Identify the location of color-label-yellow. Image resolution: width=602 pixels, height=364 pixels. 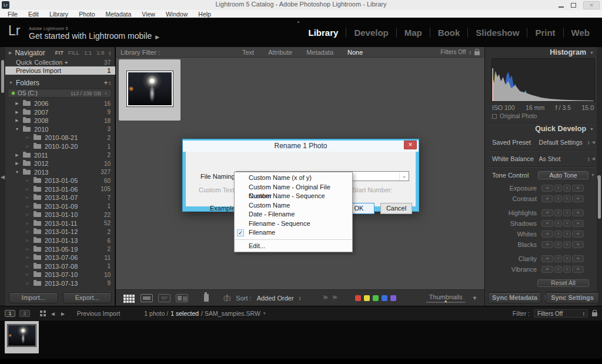
(367, 298).